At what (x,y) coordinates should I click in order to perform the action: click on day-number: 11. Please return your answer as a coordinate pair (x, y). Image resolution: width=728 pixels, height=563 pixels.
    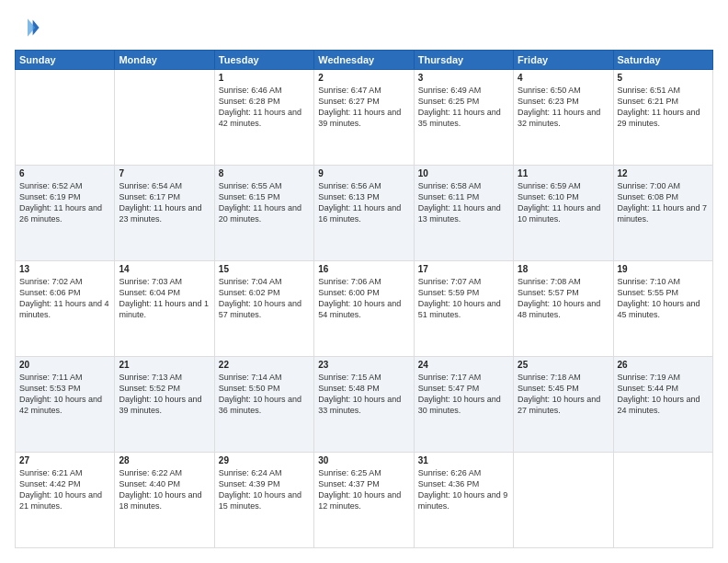
    Looking at the image, I should click on (563, 173).